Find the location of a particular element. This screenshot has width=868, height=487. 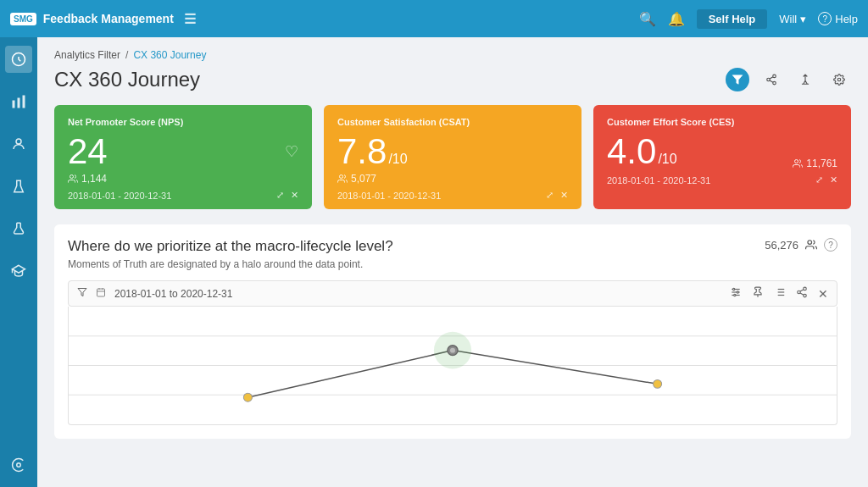

ces-suffix: /10 is located at coordinates (667, 159).